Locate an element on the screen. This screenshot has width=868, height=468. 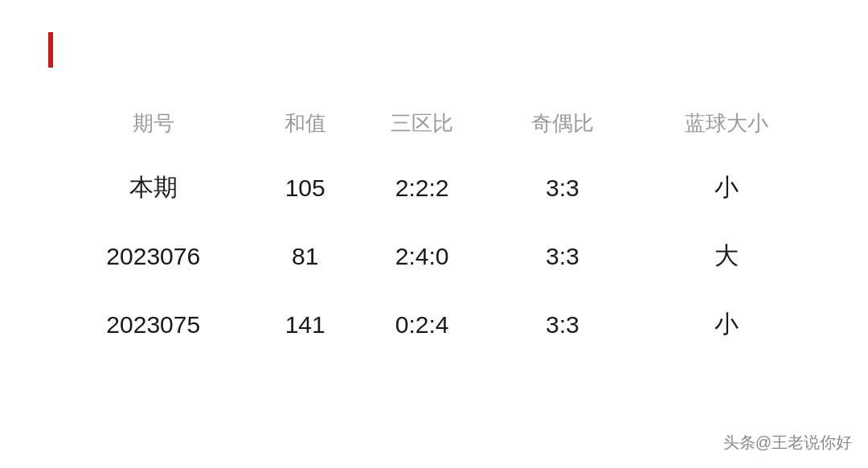
table-header-row: 期号 和值 三区比 奇偶比 蓝球大小 is located at coordinates (434, 127).